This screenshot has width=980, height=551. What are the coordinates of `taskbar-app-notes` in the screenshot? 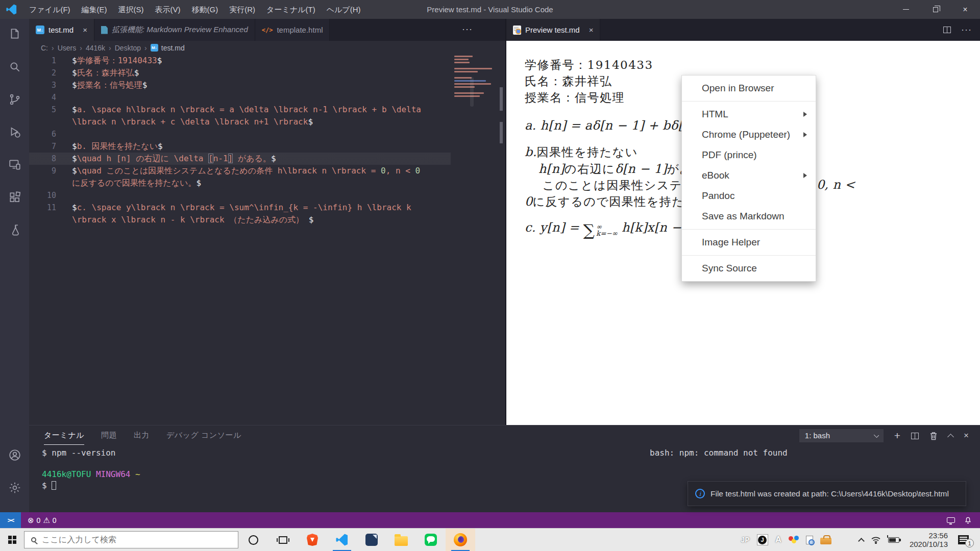 It's located at (372, 540).